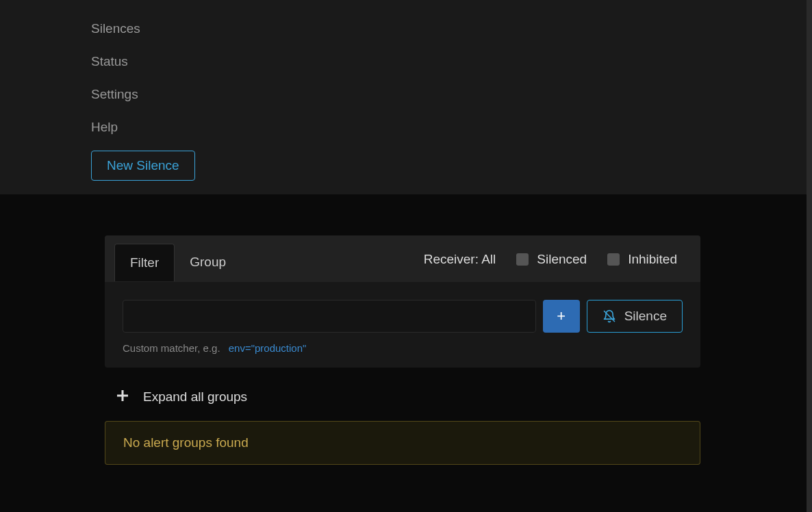 This screenshot has height=512, width=812. What do you see at coordinates (561, 316) in the screenshot?
I see `add-matcher-button: +` at bounding box center [561, 316].